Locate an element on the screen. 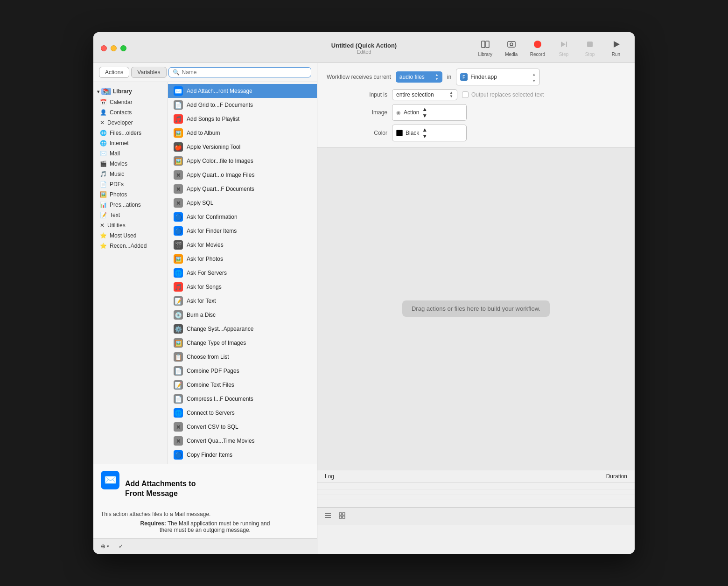 The width and height of the screenshot is (728, 586). sidebar-item-recently-added: ⭐Recen...Added is located at coordinates (131, 246).